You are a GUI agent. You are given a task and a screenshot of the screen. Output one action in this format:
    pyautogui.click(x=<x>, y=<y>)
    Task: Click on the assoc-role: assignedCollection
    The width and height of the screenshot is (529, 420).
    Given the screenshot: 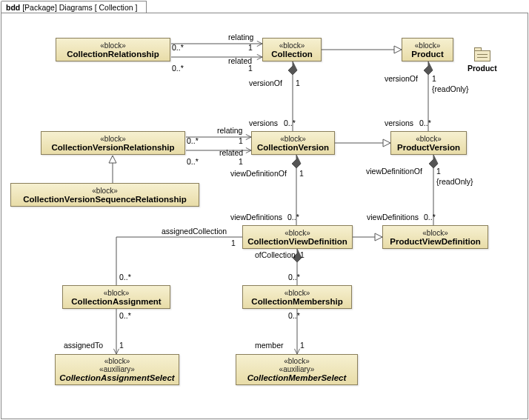 What is the action you would take?
    pyautogui.click(x=194, y=231)
    